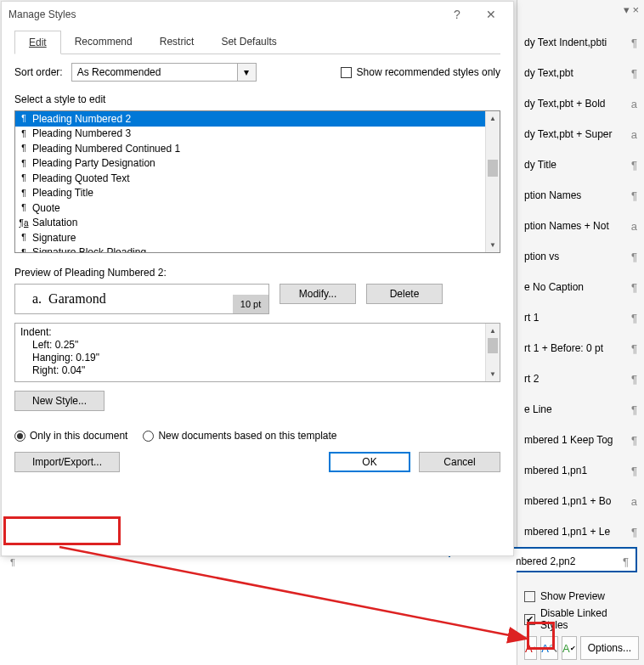  Describe the element at coordinates (104, 42) in the screenshot. I see `tab-recommend: Recommend` at that location.